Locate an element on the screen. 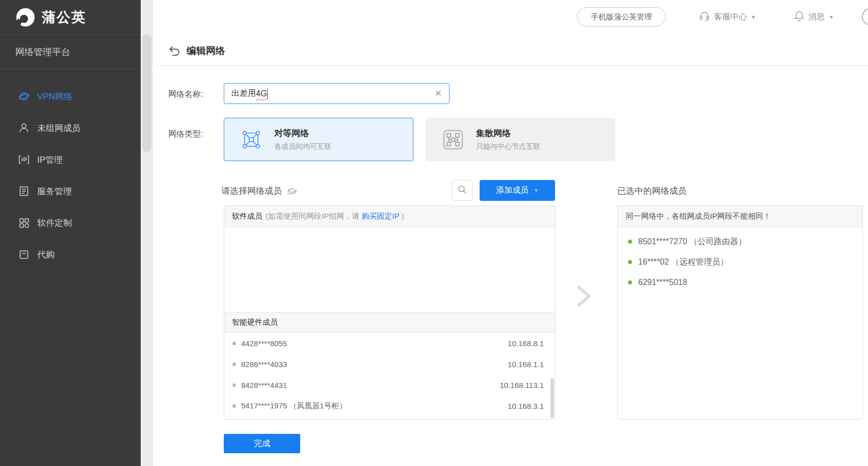 This screenshot has height=466, width=868. select-members-label: 请选择网络成员 is located at coordinates (259, 191).